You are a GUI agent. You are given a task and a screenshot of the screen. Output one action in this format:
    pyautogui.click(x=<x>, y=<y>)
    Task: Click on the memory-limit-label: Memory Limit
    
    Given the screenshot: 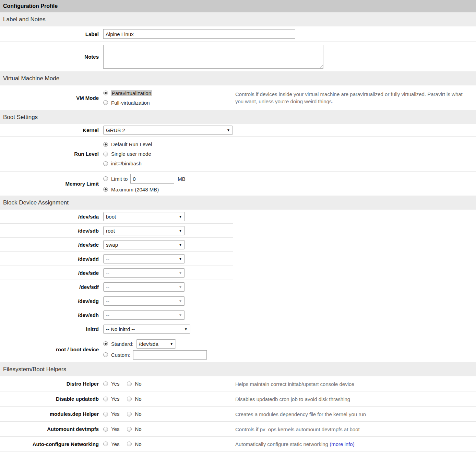 What is the action you would take?
    pyautogui.click(x=51, y=184)
    